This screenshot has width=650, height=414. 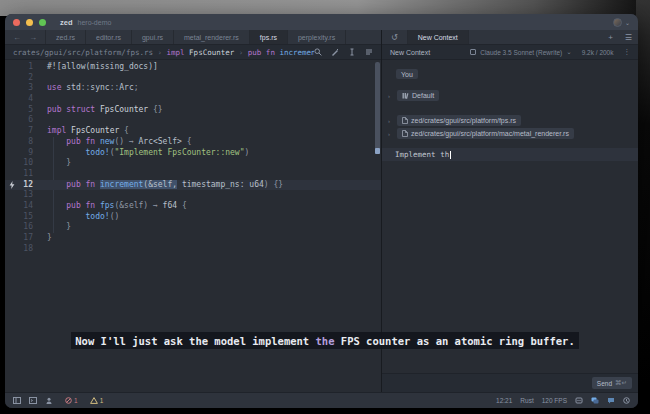 I want to click on context-row-label: zed/crates/gpui/src/platform/mac/metal_r…, so click(x=490, y=134).